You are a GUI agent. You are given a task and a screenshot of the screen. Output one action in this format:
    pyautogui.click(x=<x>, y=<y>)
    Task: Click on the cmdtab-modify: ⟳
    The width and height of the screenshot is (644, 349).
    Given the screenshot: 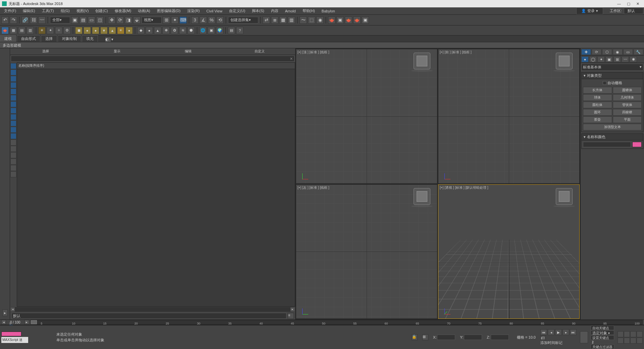 What is the action you would take?
    pyautogui.click(x=596, y=52)
    